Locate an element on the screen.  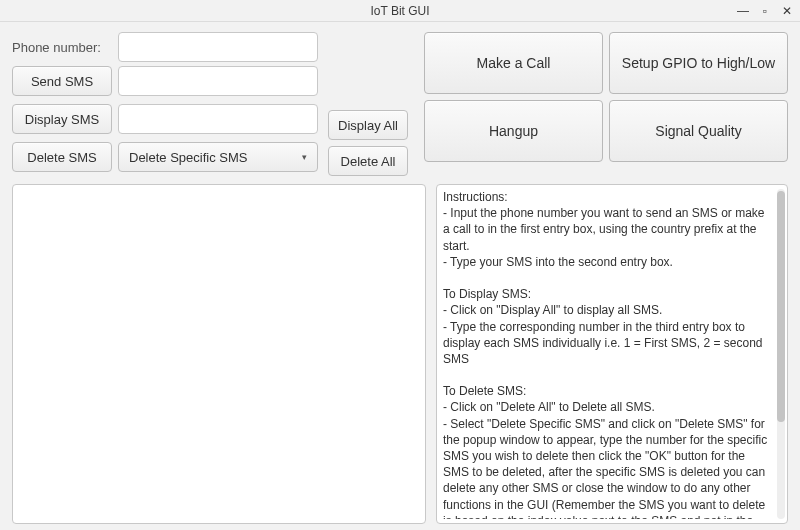
scrollbar is located at coordinates (781, 354).